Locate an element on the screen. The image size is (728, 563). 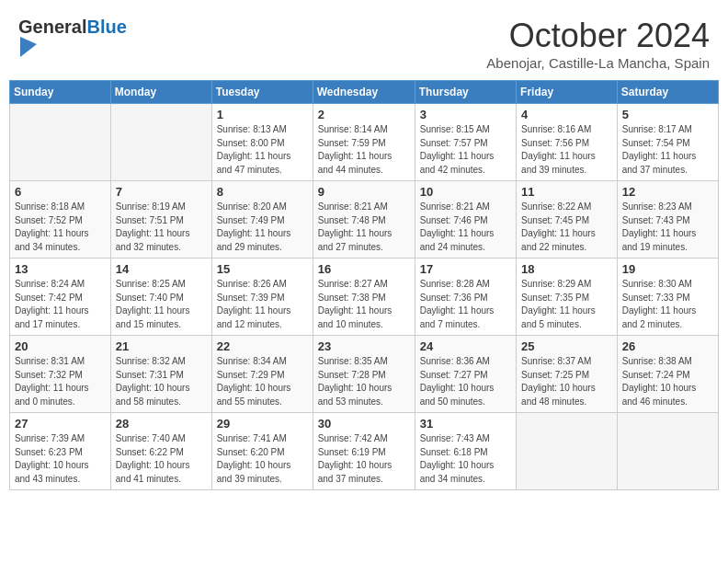
day-info: Sunrise: 8:18 AM Sunset: 7:52 PM Dayligh… is located at coordinates (61, 227).